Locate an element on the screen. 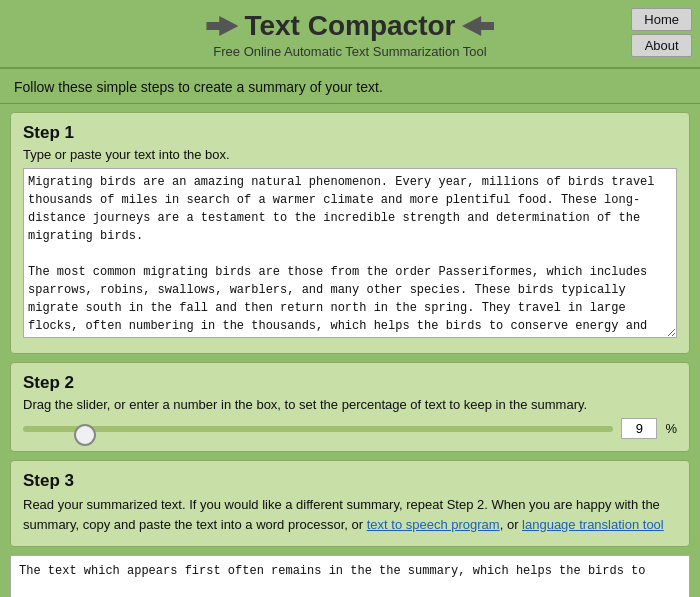 Image resolution: width=700 pixels, height=597 pixels. step2-box: Step 2 Drag the slider, or enter a numbe… is located at coordinates (350, 407).